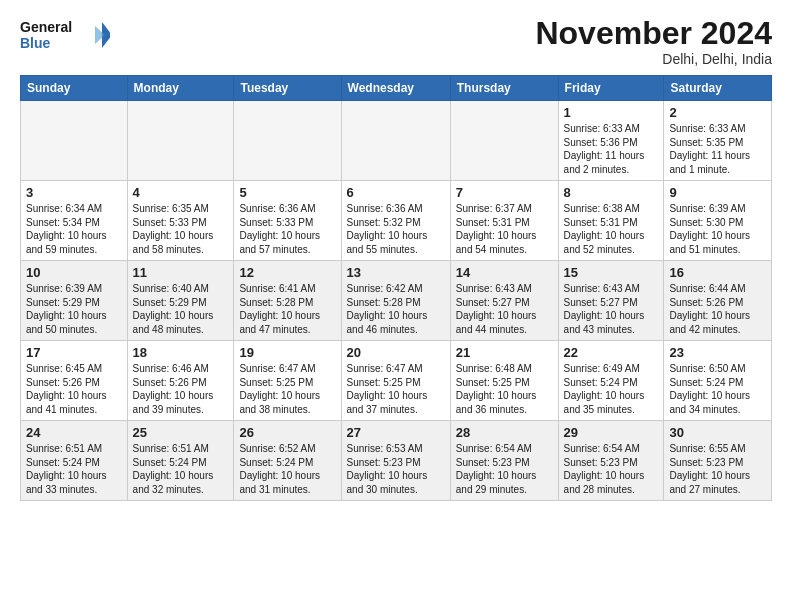 The height and width of the screenshot is (612, 792). What do you see at coordinates (65, 35) in the screenshot?
I see `logo-svg: General Blue` at bounding box center [65, 35].